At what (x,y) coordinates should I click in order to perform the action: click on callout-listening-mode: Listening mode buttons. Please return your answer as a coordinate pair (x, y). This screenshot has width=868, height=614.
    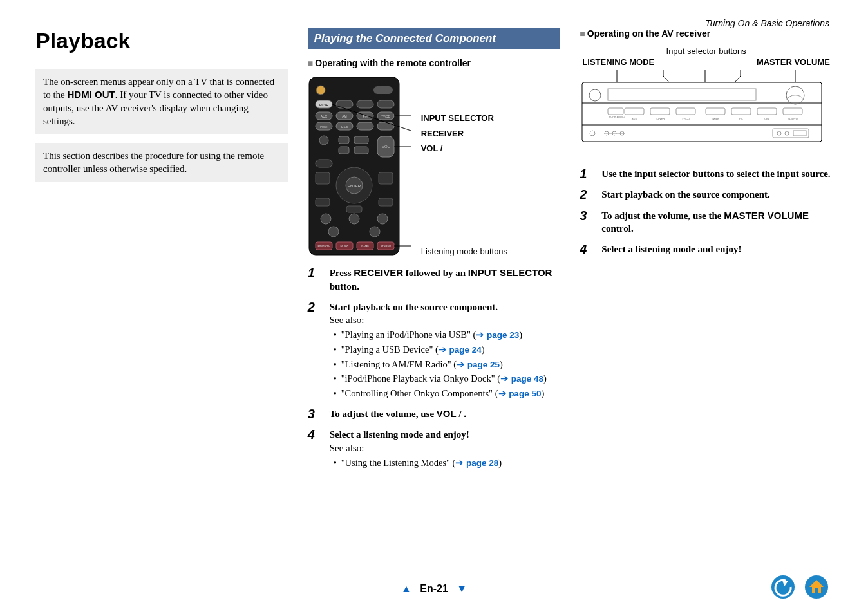
    Looking at the image, I should click on (464, 252).